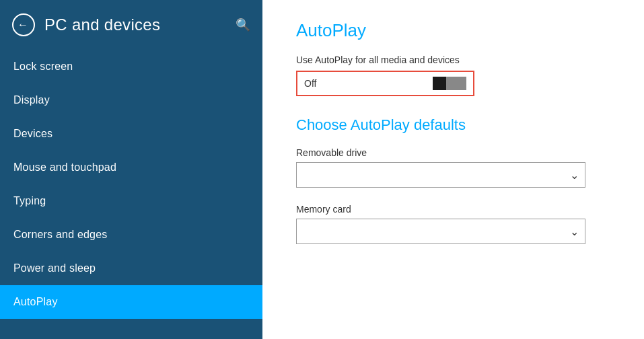 The width and height of the screenshot is (644, 339). I want to click on sidebar-item-lock-screen: Lock screen, so click(131, 67).